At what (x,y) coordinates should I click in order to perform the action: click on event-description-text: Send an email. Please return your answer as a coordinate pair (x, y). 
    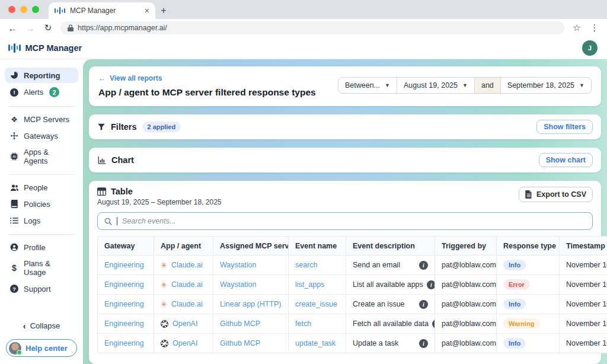
    Looking at the image, I should click on (376, 265).